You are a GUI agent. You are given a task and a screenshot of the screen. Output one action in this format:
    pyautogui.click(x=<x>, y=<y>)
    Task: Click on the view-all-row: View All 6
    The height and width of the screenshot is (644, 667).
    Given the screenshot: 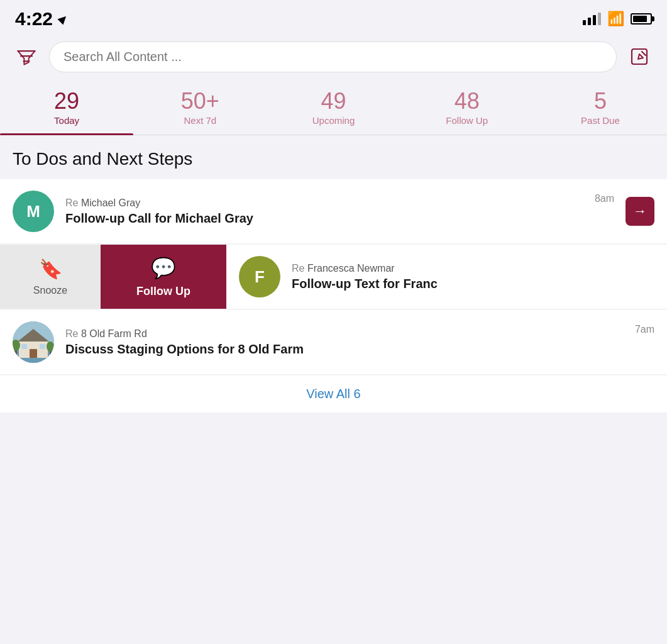 What is the action you would take?
    pyautogui.click(x=333, y=394)
    